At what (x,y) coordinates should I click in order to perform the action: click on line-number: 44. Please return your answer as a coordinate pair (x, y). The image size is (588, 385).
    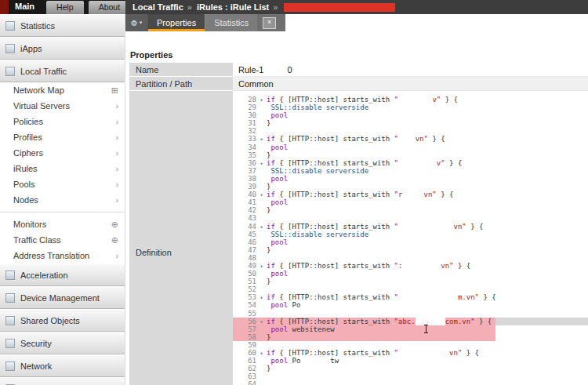
    Looking at the image, I should click on (245, 227).